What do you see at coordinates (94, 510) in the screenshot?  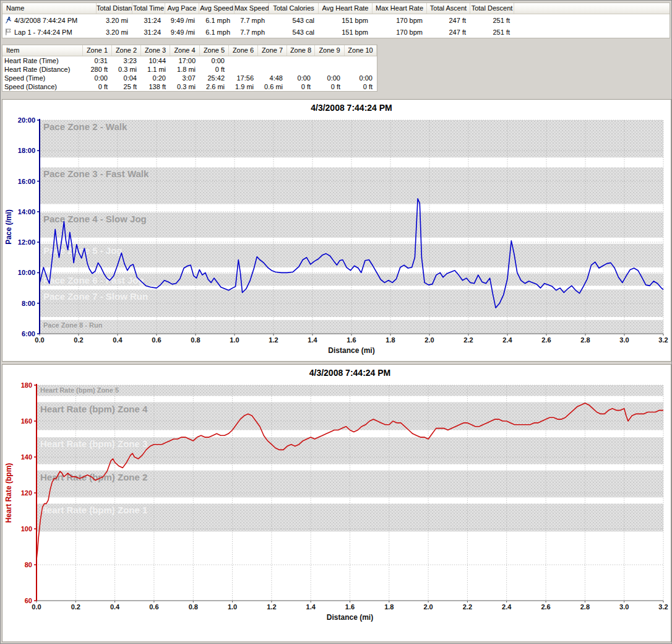 I see `zone-label: Heart Rate (bpm) Zone 1` at bounding box center [94, 510].